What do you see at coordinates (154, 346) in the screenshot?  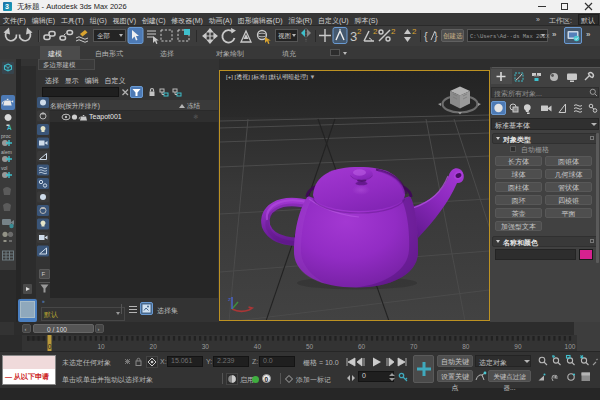 I see `svg-text: 20` at bounding box center [154, 346].